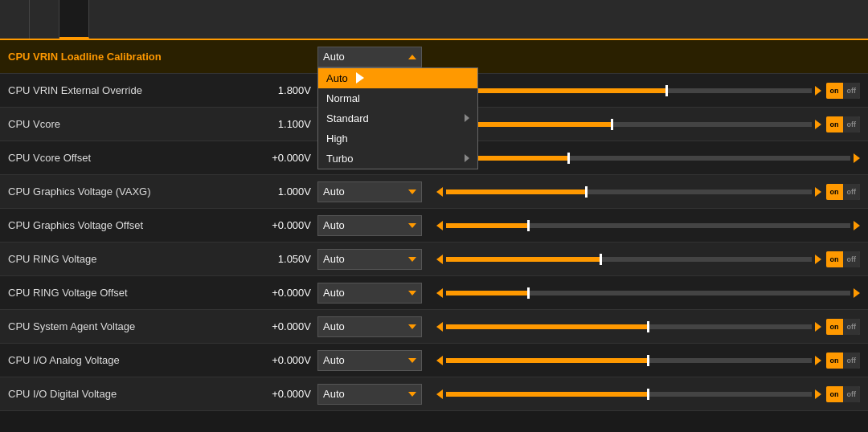  I want to click on dropdown-container: Auto, so click(374, 293).